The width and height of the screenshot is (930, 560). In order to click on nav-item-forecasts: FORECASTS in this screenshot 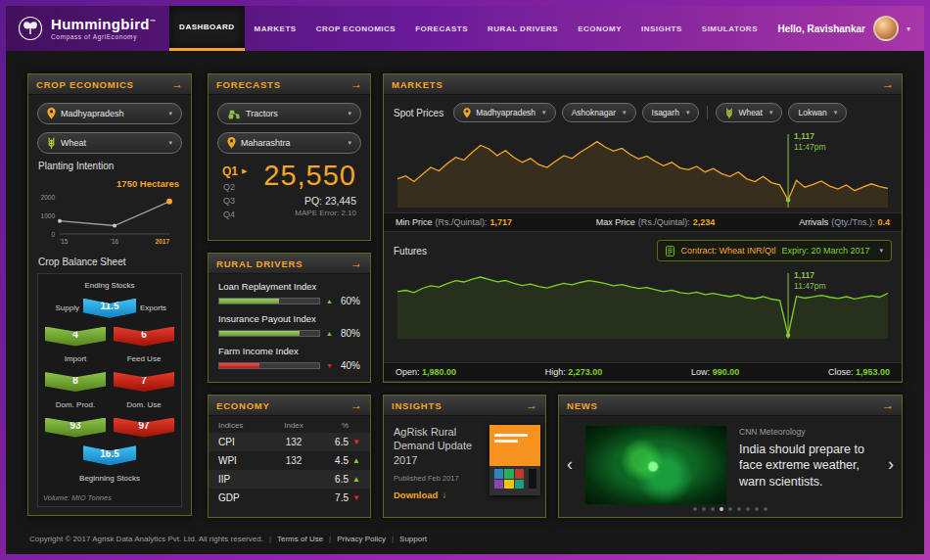, I will do `click(442, 28)`.